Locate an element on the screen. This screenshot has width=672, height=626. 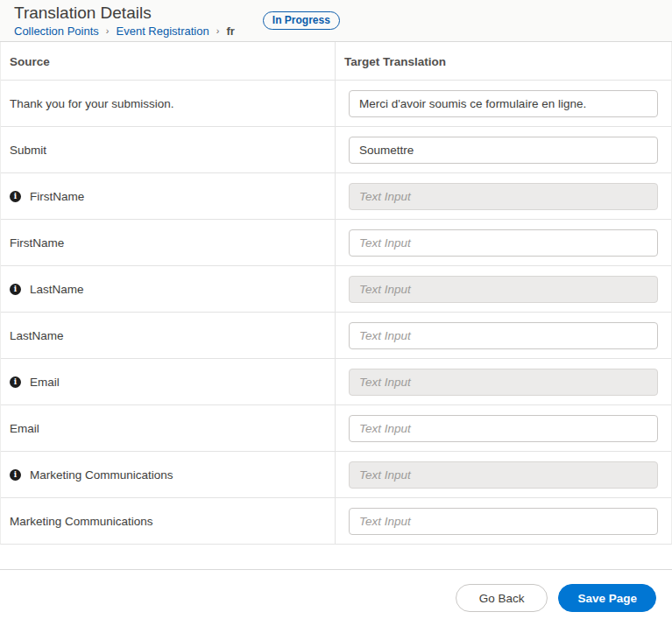
go-back-button: Go Back is located at coordinates (502, 598).